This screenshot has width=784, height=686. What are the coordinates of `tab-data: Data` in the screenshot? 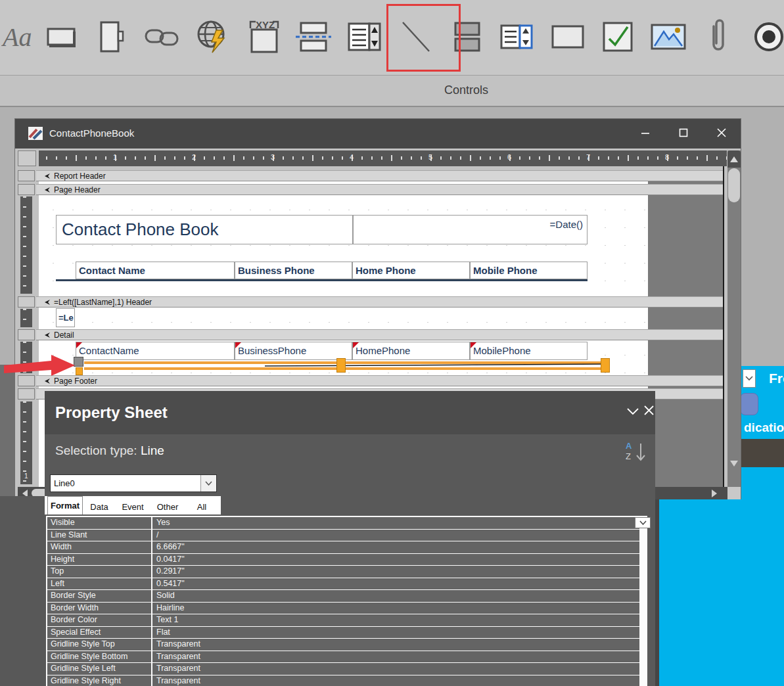 It's located at (99, 507).